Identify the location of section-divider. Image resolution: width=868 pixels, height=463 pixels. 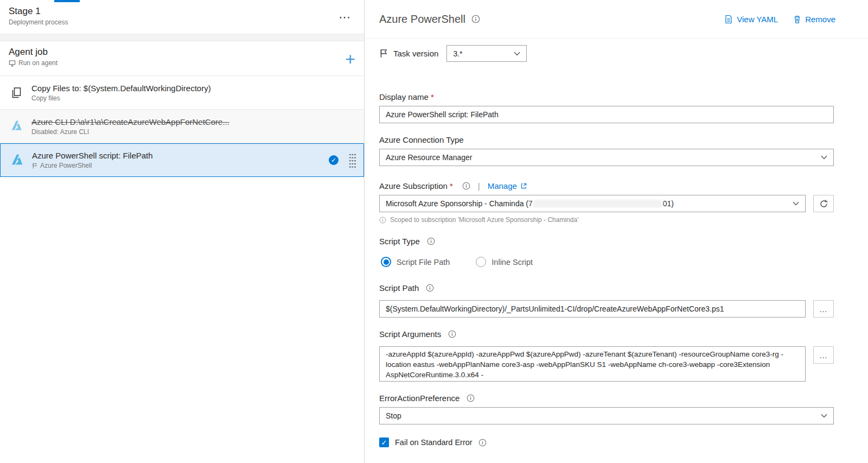
(182, 38).